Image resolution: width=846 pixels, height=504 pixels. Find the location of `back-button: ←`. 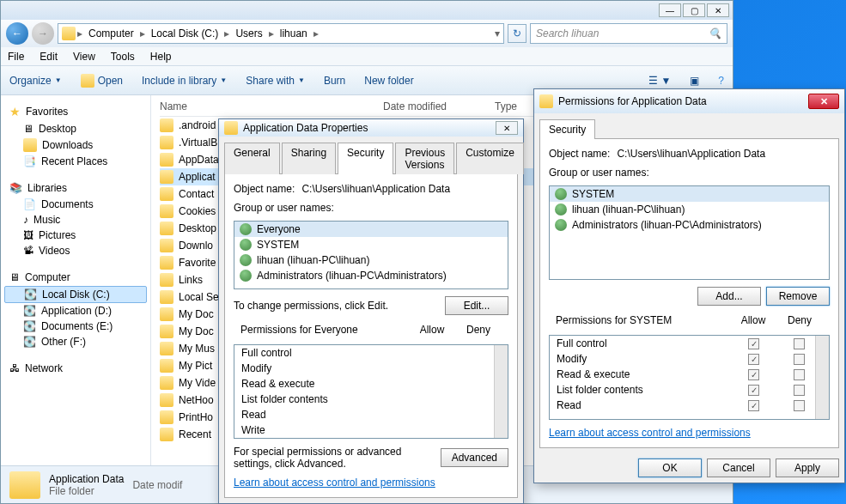

back-button: ← is located at coordinates (17, 33).